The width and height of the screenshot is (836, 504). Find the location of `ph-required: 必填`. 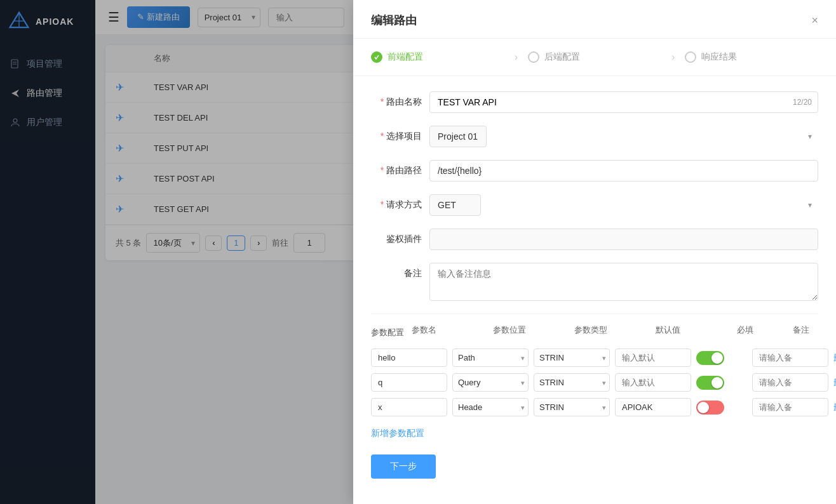

ph-required: 必填 is located at coordinates (762, 330).